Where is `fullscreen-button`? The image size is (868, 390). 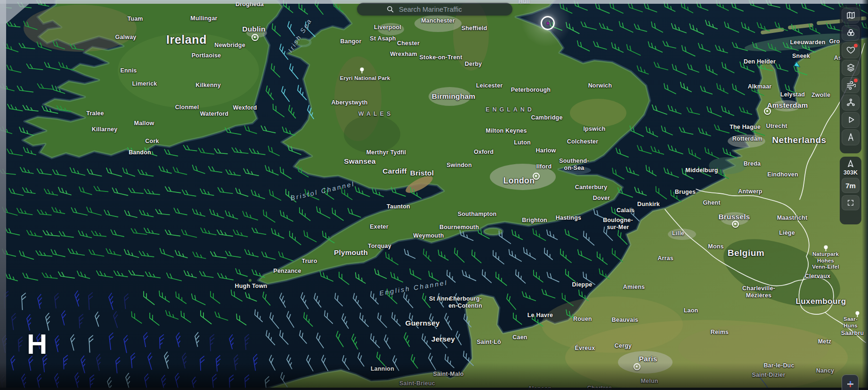 fullscreen-button is located at coordinates (851, 203).